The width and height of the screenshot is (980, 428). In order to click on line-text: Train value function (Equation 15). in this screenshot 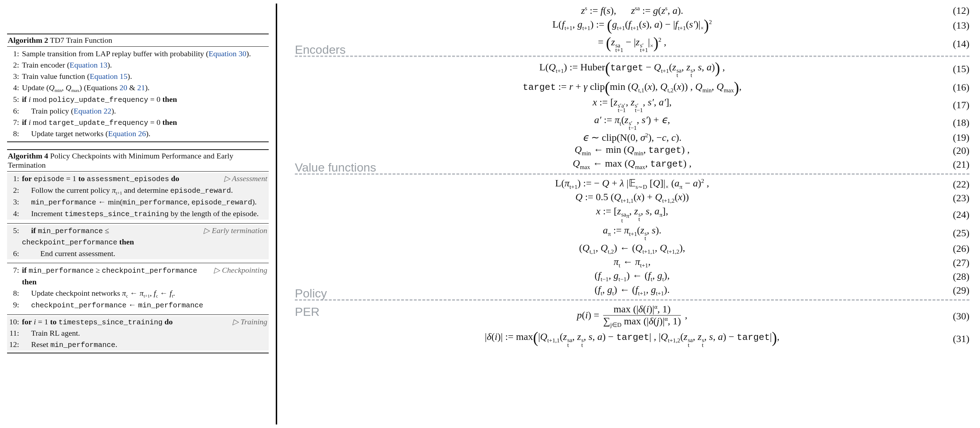, I will do `click(145, 77)`.